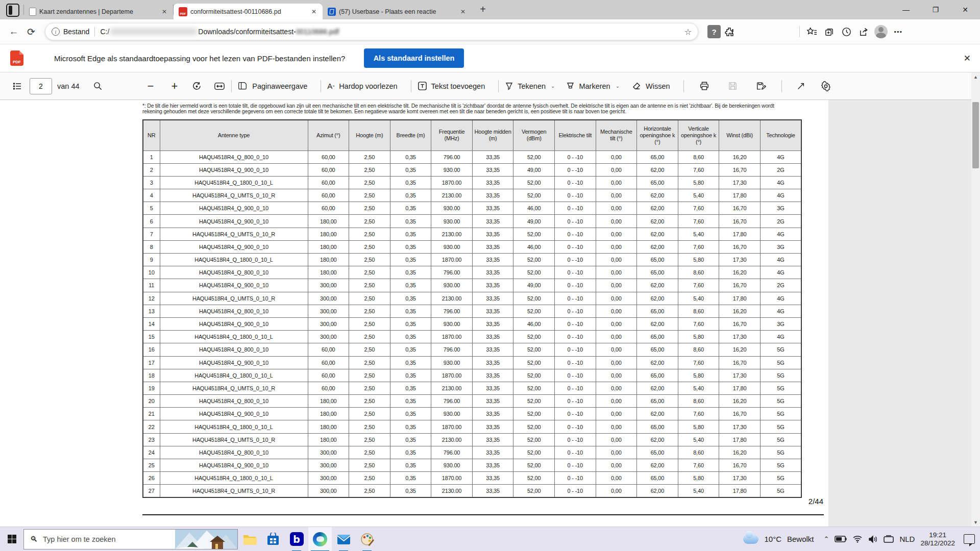  What do you see at coordinates (14, 32) in the screenshot?
I see `back-button: ←` at bounding box center [14, 32].